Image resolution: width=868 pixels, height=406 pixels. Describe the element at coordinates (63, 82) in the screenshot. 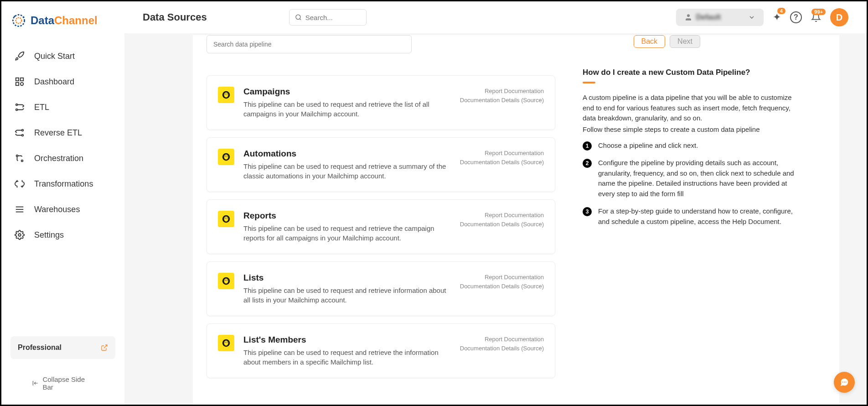

I see `sidebar-item-dashboard: Dashboard` at that location.